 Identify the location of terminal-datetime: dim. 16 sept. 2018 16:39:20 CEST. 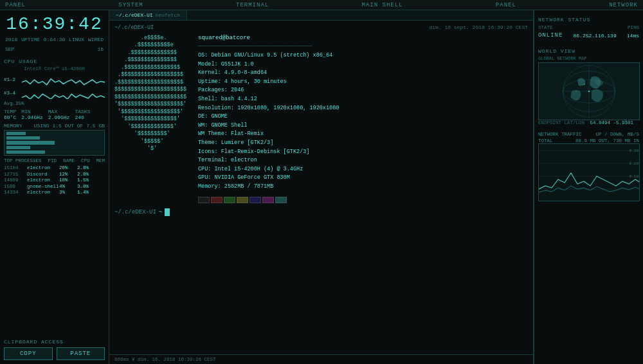
(478, 28).